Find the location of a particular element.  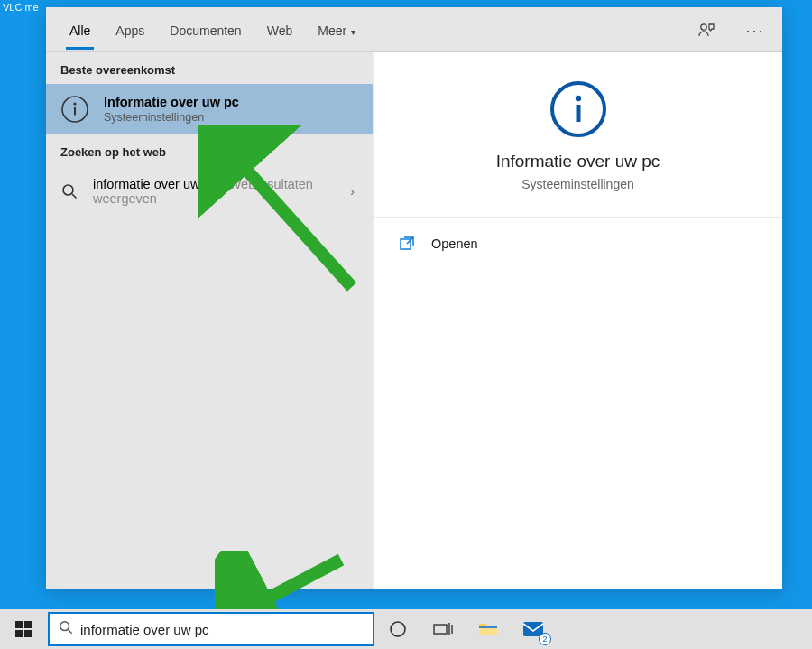

detail-subtitle: Systeeminstellingen is located at coordinates (577, 184).